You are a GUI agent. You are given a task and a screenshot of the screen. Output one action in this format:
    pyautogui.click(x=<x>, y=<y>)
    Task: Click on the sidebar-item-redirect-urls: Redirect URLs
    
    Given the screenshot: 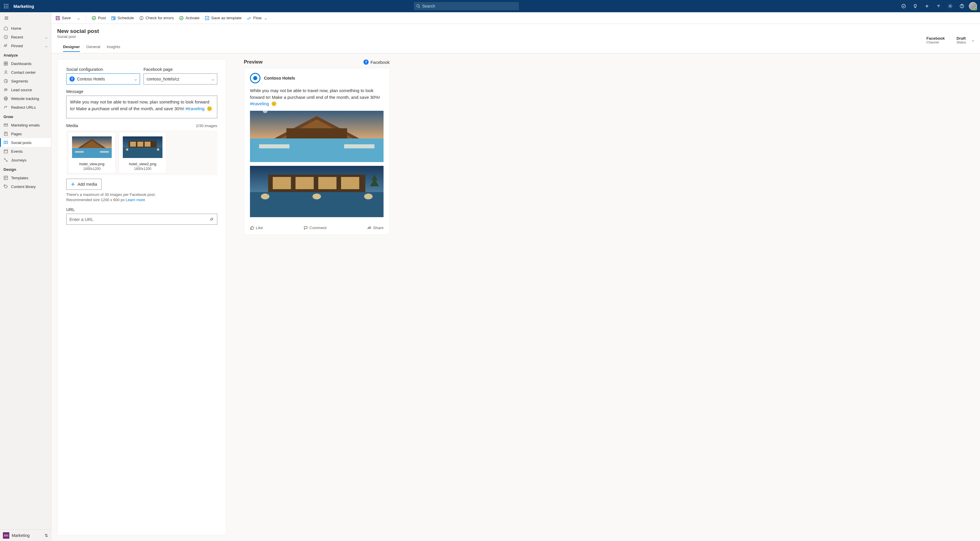 What is the action you would take?
    pyautogui.click(x=25, y=107)
    